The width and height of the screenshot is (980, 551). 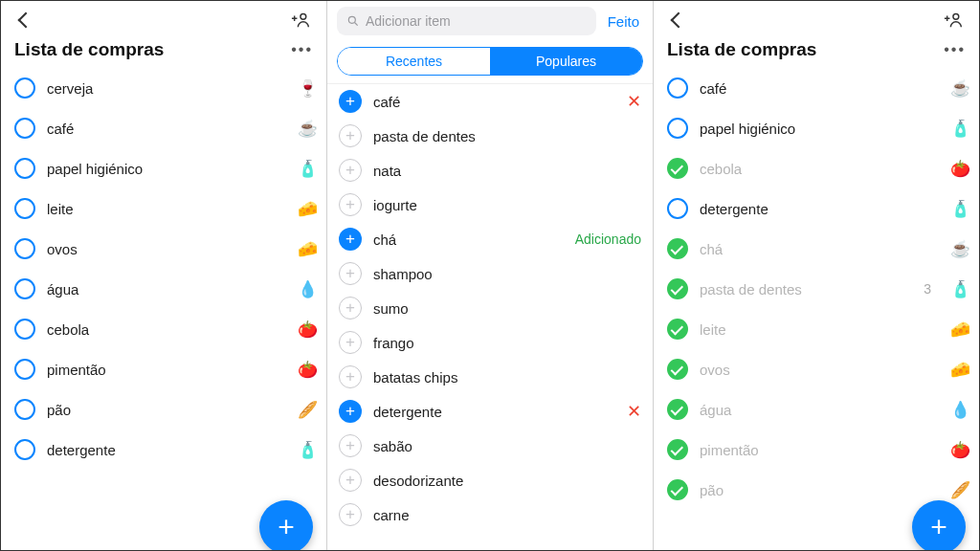 What do you see at coordinates (624, 21) in the screenshot?
I see `done-button: Feito` at bounding box center [624, 21].